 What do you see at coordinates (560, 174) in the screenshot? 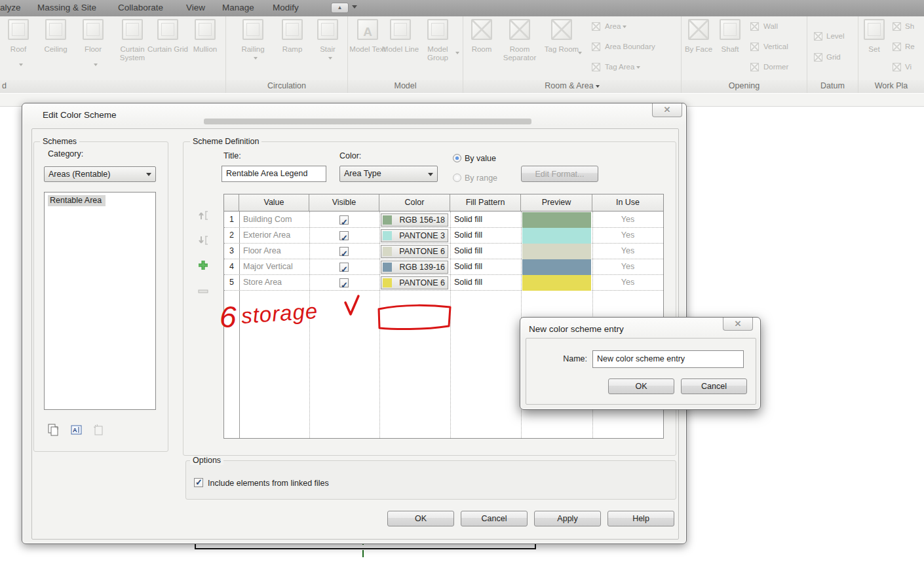
I see `edit-format-button: Edit Format...` at bounding box center [560, 174].